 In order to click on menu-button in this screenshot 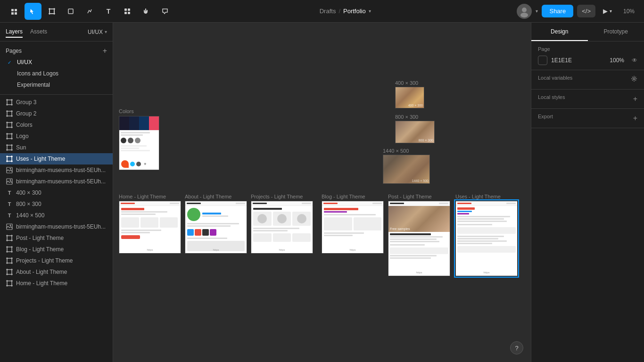, I will do `click(14, 11)`.